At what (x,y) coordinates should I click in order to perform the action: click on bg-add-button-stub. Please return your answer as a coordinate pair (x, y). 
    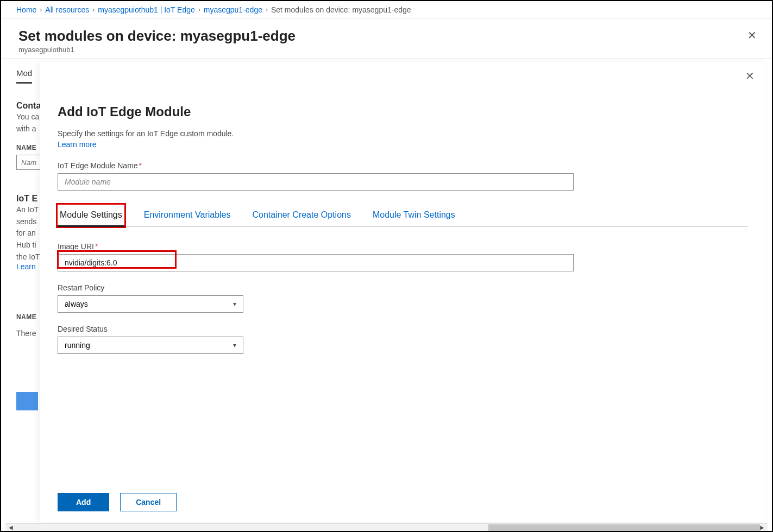
    Looking at the image, I should click on (27, 401).